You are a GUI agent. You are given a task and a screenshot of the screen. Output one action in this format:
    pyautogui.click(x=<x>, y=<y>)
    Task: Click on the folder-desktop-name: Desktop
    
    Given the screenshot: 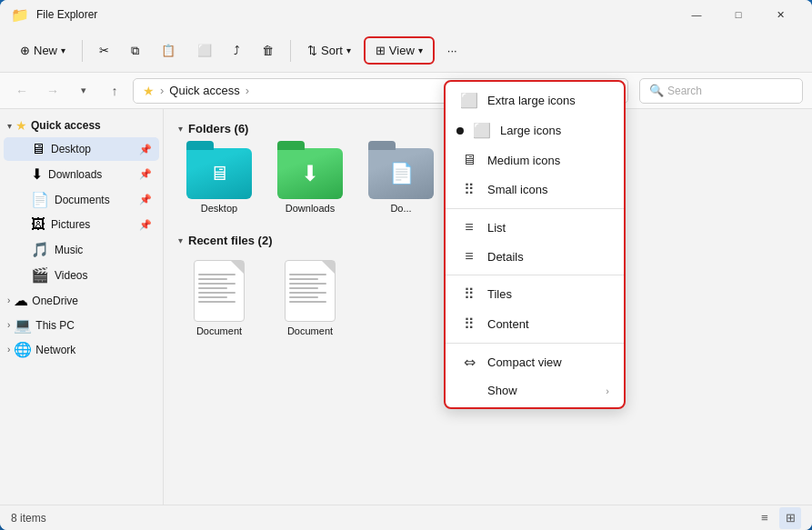 What is the action you would take?
    pyautogui.click(x=219, y=208)
    